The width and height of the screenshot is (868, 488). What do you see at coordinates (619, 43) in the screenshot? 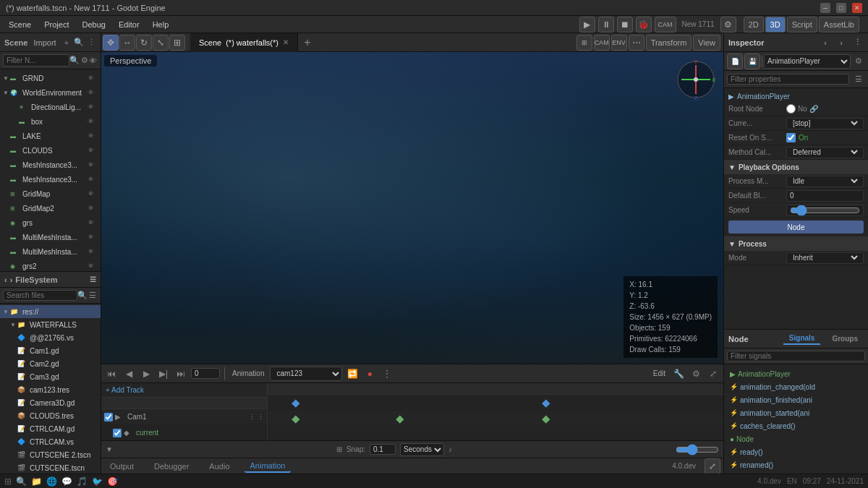
I see `environment-btn: ENV` at bounding box center [619, 43].